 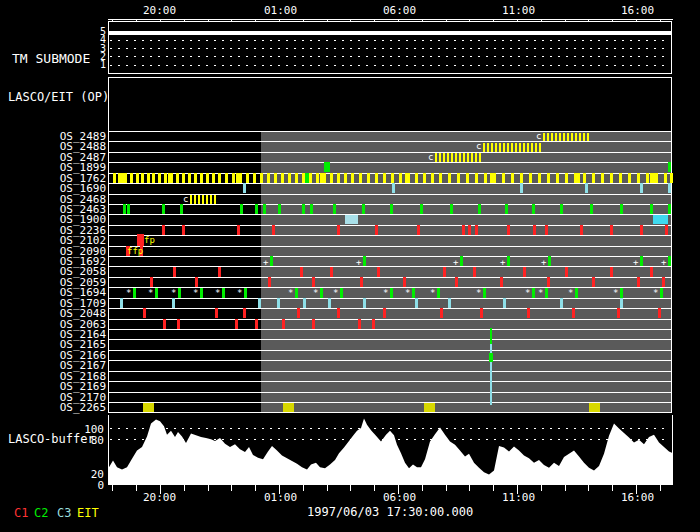 What do you see at coordinates (390, 66) in the screenshot?
I see `tm-submode-level-line` at bounding box center [390, 66].